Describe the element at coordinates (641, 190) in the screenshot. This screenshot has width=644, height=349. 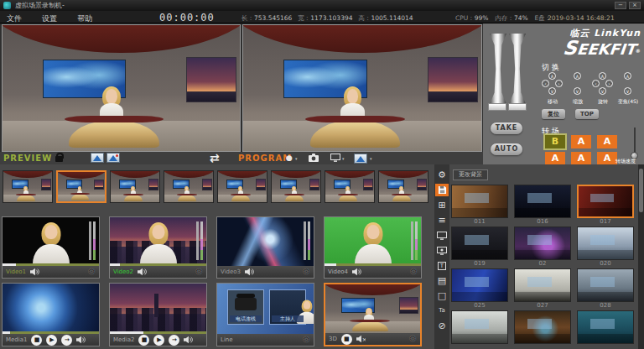
I see `scrollbar-thumb` at that location.